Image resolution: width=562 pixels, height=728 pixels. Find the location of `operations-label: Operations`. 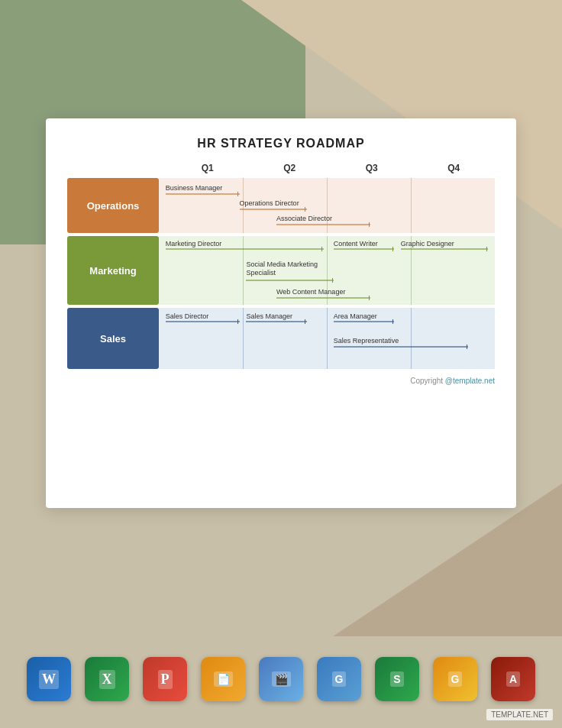

operations-label: Operations is located at coordinates (113, 205).